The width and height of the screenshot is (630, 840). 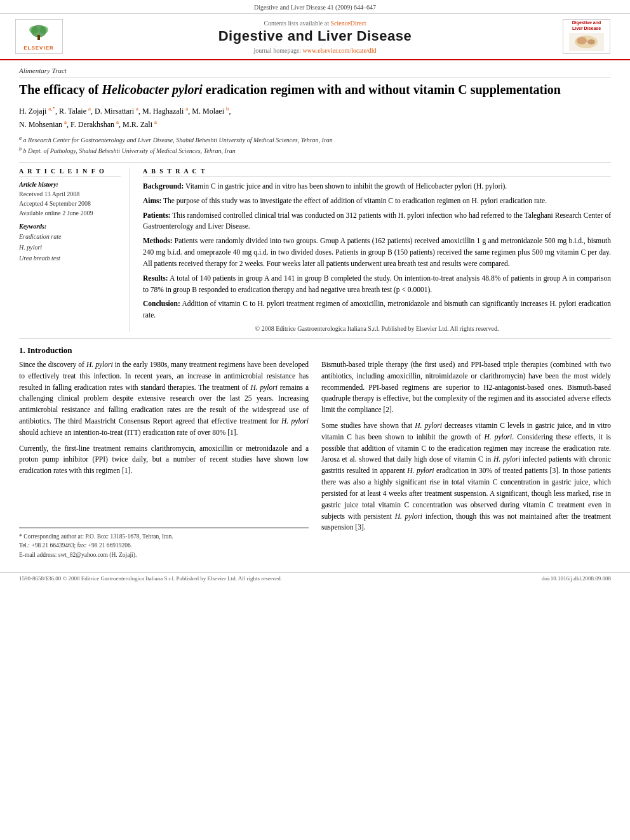 What do you see at coordinates (340, 51) in the screenshot?
I see `homepage-link: www.elsevier.com/locate/dld` at bounding box center [340, 51].